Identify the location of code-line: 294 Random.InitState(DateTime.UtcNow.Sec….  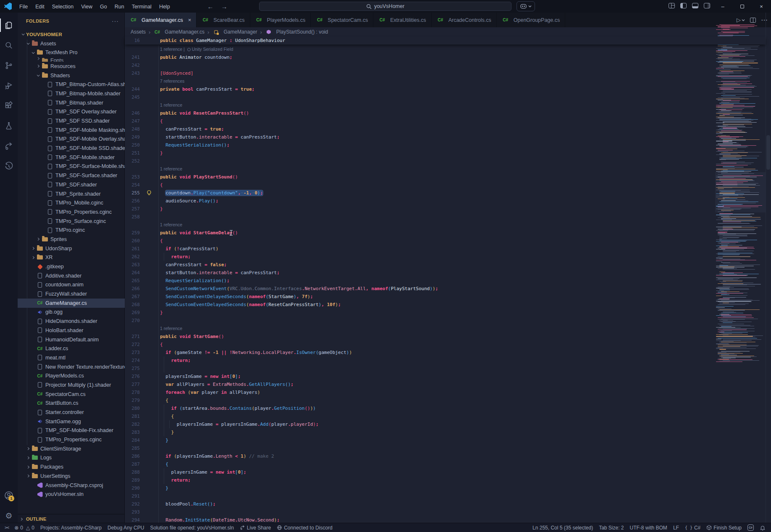
(445, 519).